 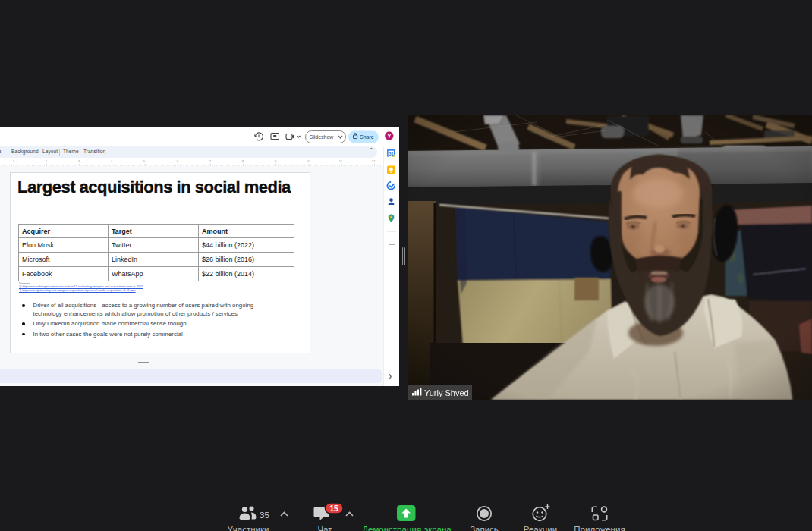 What do you see at coordinates (211, 161) in the screenshot?
I see `svg-text: 7` at bounding box center [211, 161].